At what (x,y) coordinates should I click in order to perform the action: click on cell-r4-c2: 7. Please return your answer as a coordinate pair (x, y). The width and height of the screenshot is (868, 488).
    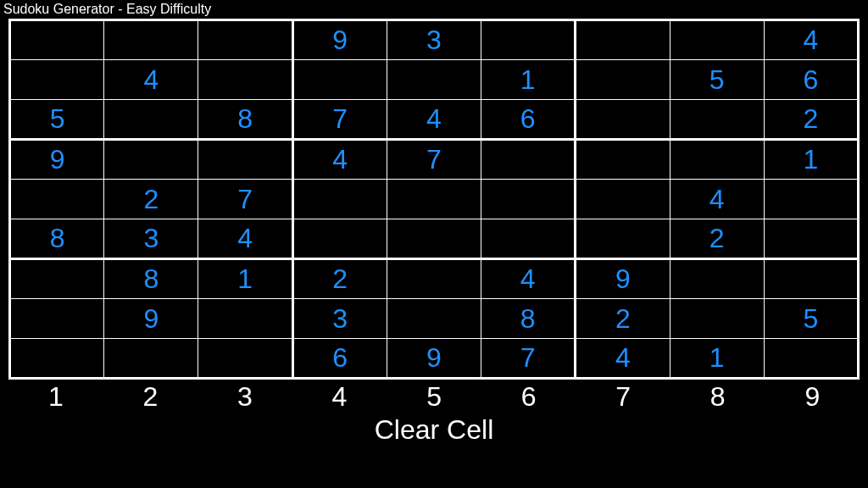
    Looking at the image, I should click on (246, 200).